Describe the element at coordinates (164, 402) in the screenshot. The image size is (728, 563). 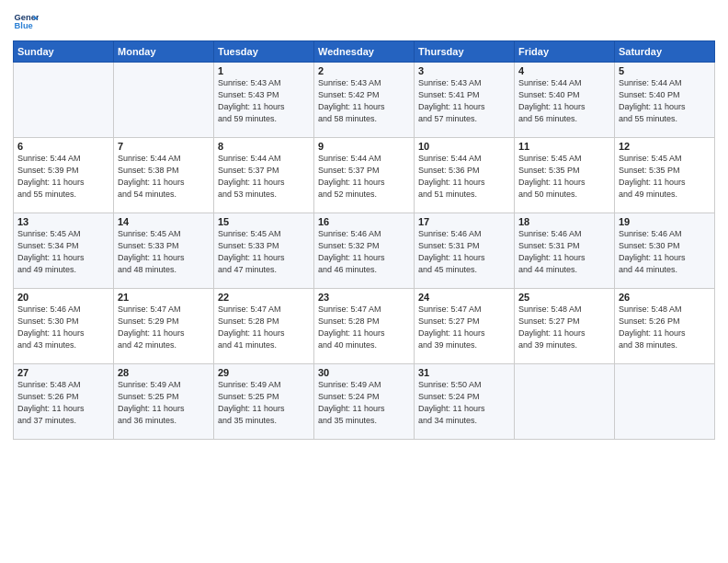
I see `calendar-cell: 28Sunrise: 5:49 AM Sunset: 5:25 PM Dayli…` at that location.